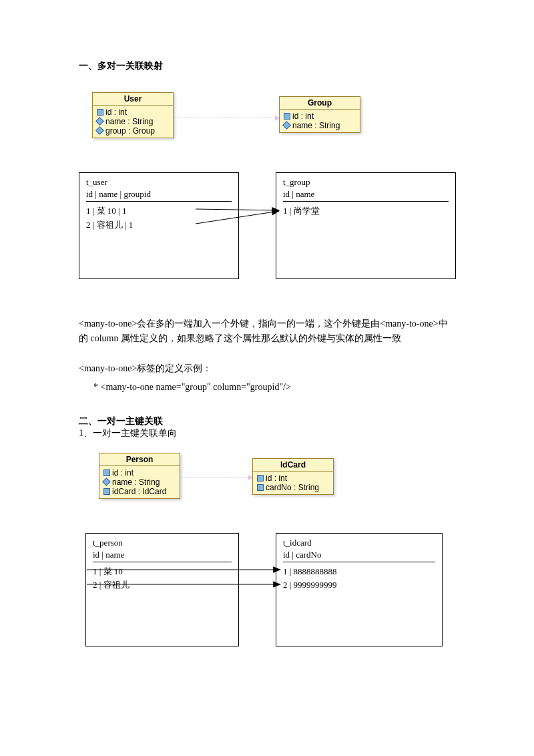 The height and width of the screenshot is (756, 534). What do you see at coordinates (159, 182) in the screenshot?
I see `table-name: t_user` at bounding box center [159, 182].